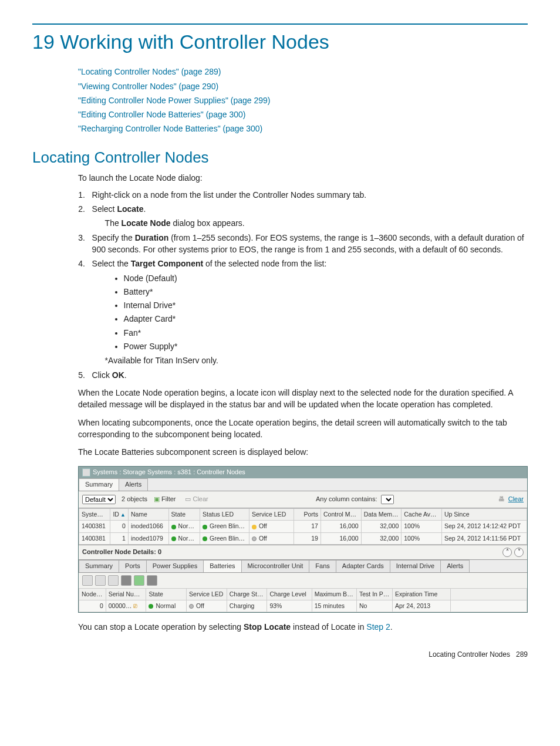 This screenshot has height=746, width=560. What do you see at coordinates (224, 515) in the screenshot?
I see `th-status-led: Status LED` at bounding box center [224, 515].